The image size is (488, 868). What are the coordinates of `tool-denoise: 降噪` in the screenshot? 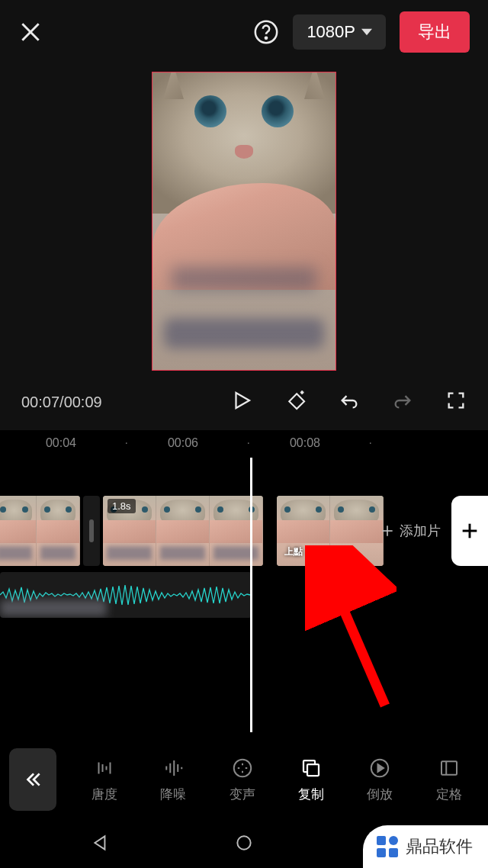 It's located at (173, 780).